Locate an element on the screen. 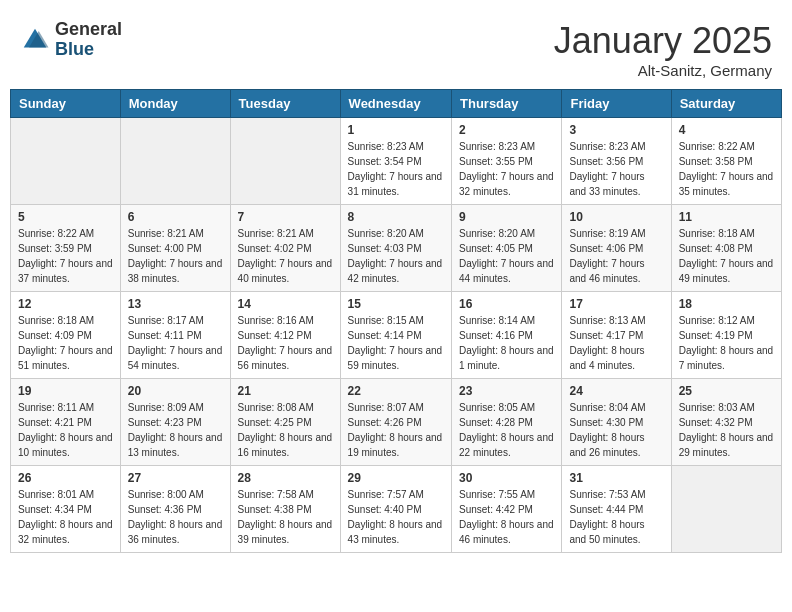  day-info: Sunrise: 8:16 AMSunset: 4:12 PMDaylight:… is located at coordinates (286, 343).